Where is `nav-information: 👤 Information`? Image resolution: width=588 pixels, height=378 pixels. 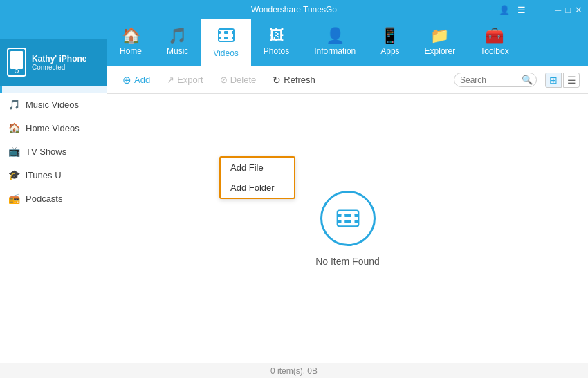
nav-information: 👤 Information is located at coordinates (335, 43).